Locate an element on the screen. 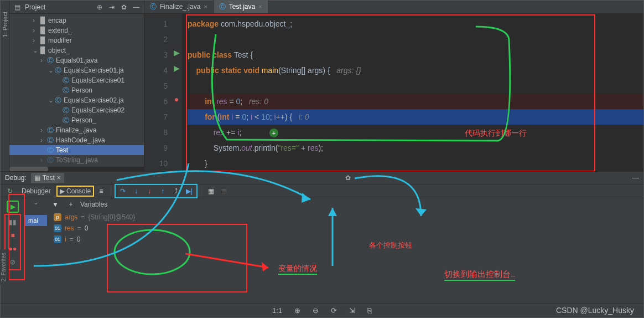 Image resolution: width=644 pixels, height=318 pixels. favorites-tool-tab: 2: Favorites is located at coordinates (4, 267).